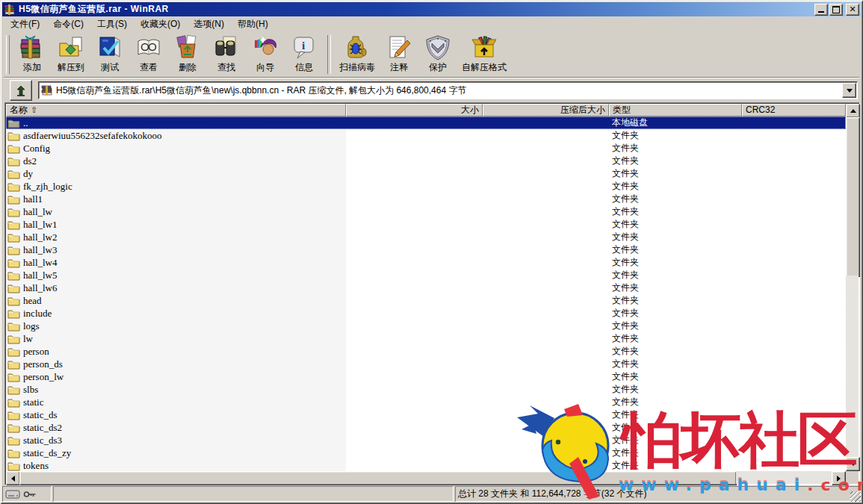 This screenshot has width=863, height=504. I want to click on menu-item: 帮助(H), so click(253, 24).